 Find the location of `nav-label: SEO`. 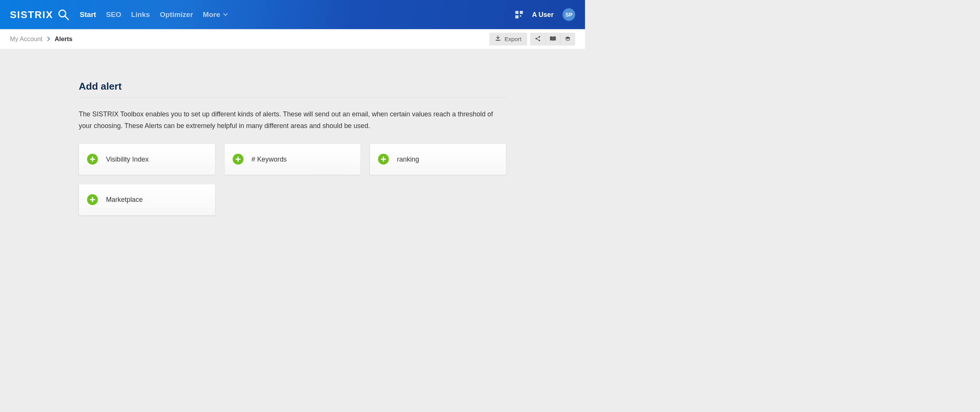

nav-label: SEO is located at coordinates (113, 15).